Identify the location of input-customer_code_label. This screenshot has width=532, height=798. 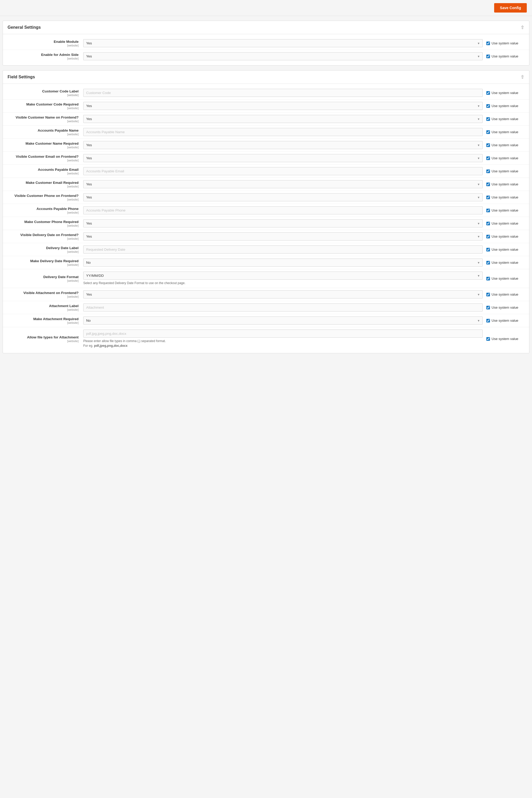
(283, 93).